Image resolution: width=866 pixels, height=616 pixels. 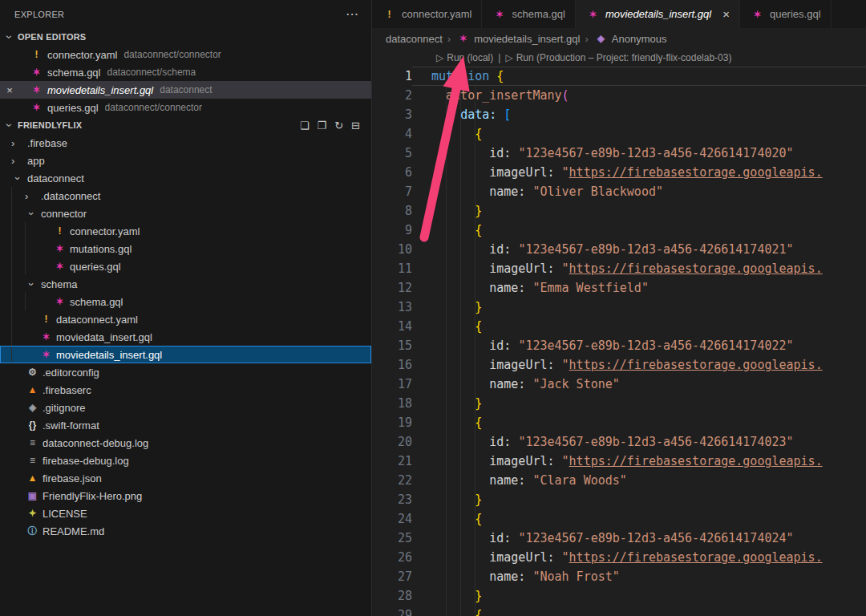 What do you see at coordinates (656, 249) in the screenshot?
I see `code-token: "123e4567-e89b-12d3-a456-426614174021"` at bounding box center [656, 249].